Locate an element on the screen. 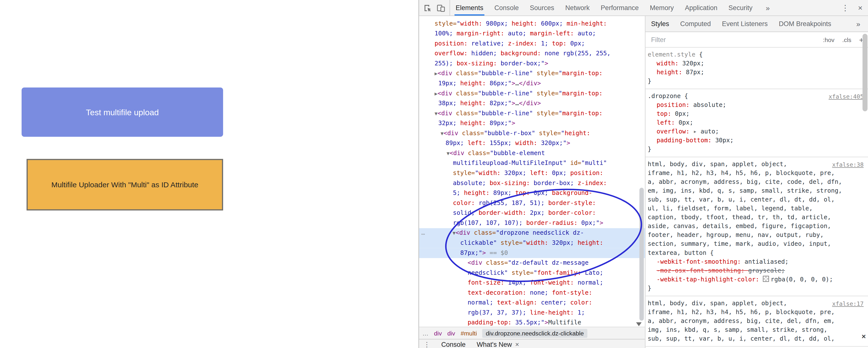 The width and height of the screenshot is (868, 348). dom-tree-line: normal; text-align: center; color: is located at coordinates (540, 303).